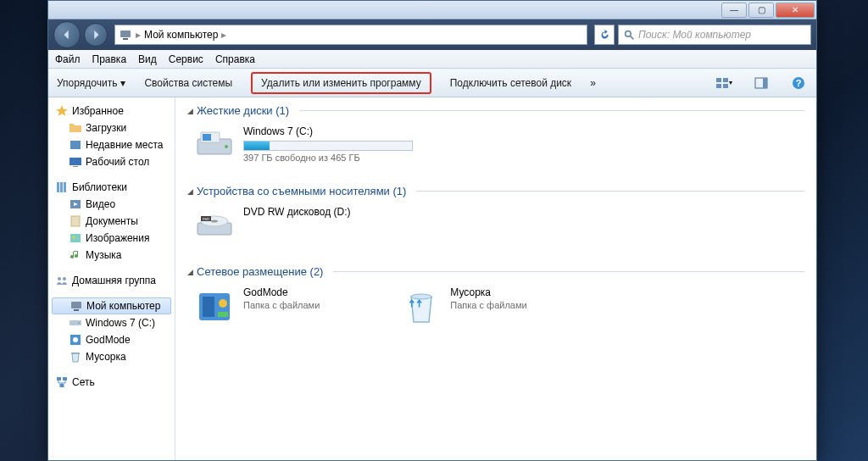  I want to click on refresh-button, so click(604, 35).